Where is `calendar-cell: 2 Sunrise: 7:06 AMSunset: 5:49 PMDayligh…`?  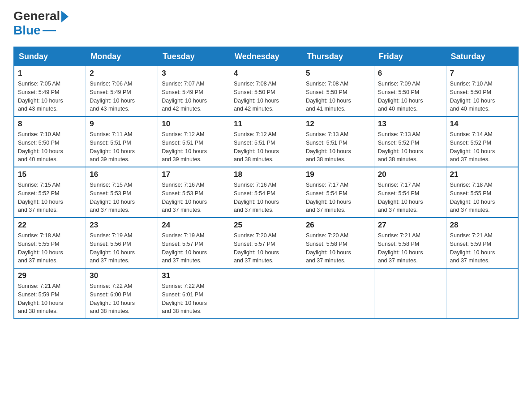
calendar-cell: 2 Sunrise: 7:06 AMSunset: 5:49 PMDayligh… is located at coordinates (122, 91).